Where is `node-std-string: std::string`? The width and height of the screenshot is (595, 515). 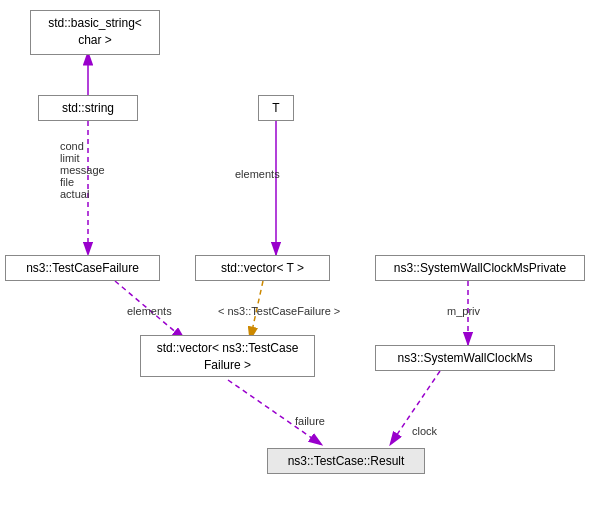 node-std-string: std::string is located at coordinates (88, 108).